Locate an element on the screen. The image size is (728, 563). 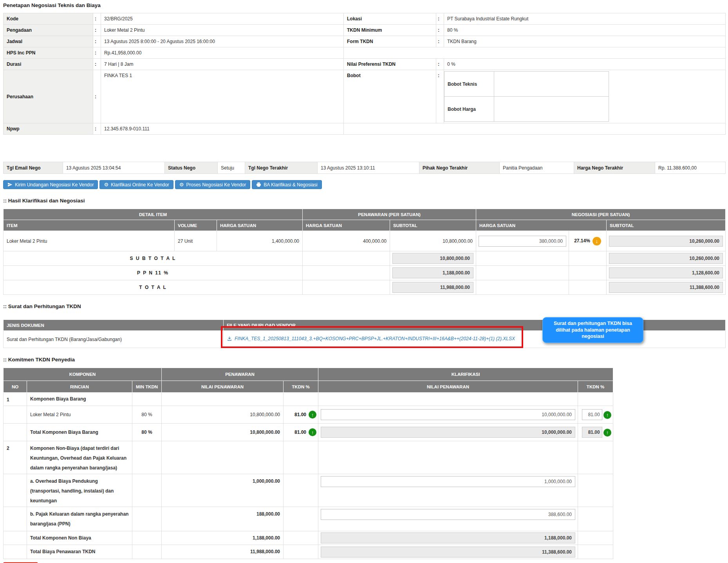
info-label: Kode is located at coordinates (49, 19).